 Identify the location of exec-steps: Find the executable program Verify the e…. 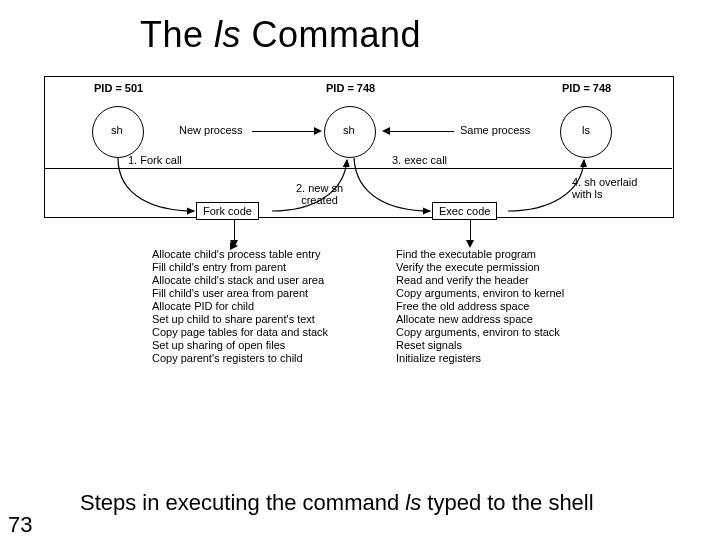
(480, 306).